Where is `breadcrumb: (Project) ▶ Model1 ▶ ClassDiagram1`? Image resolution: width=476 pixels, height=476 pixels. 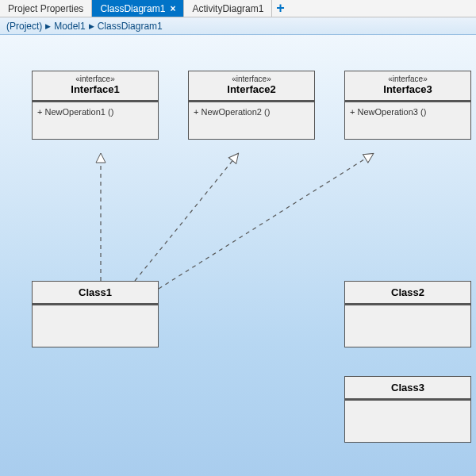
breadcrumb: (Project) ▶ Model1 ▶ ClassDiagram1 is located at coordinates (238, 26).